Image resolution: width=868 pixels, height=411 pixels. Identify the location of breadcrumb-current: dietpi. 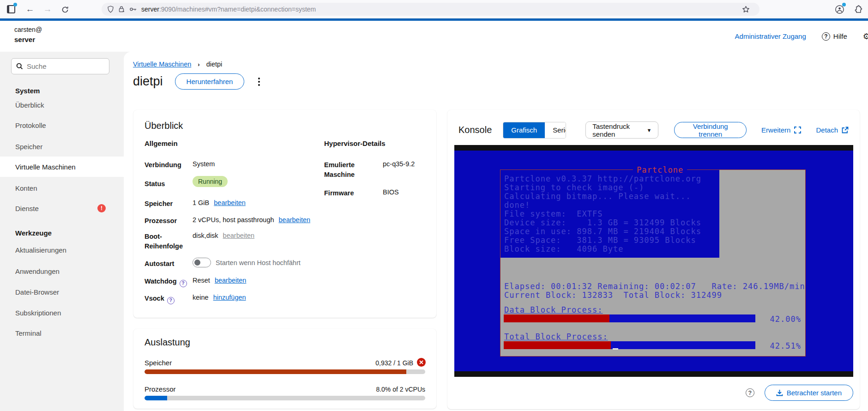
(214, 64).